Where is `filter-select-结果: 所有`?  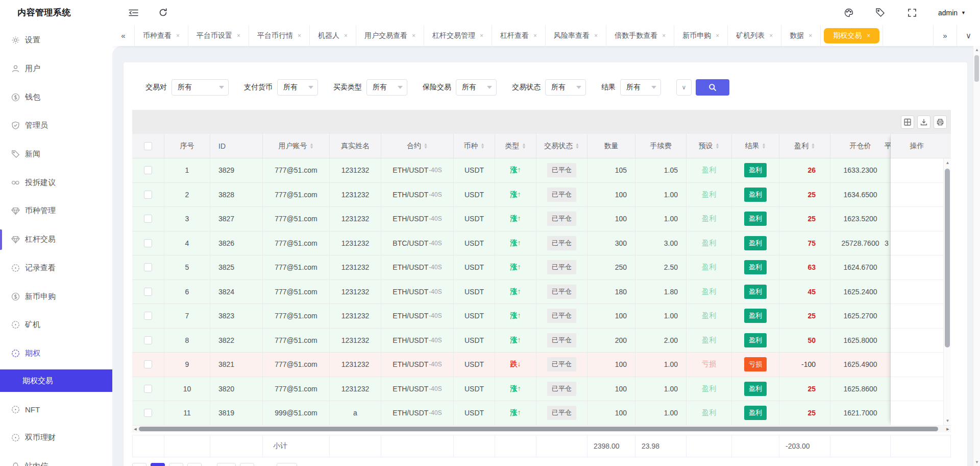
filter-select-结果: 所有 is located at coordinates (641, 87).